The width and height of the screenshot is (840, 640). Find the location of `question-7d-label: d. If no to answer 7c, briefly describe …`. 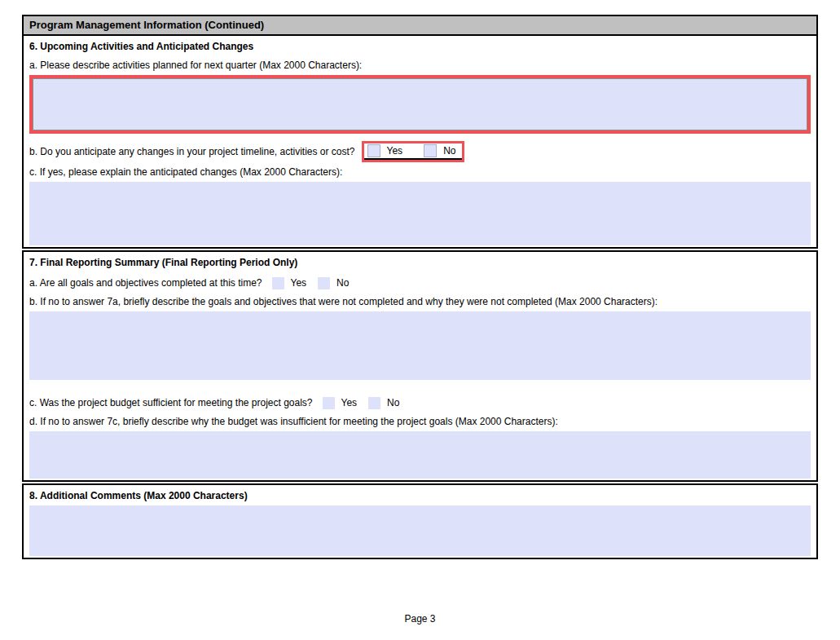

question-7d-label: d. If no to answer 7c, briefly describe … is located at coordinates (420, 422).